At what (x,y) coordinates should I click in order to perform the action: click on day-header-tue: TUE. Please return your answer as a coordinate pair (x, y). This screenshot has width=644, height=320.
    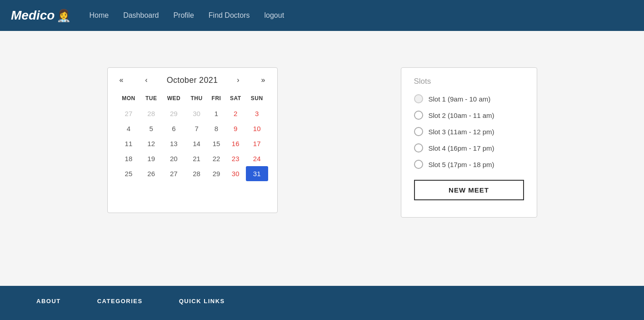
    Looking at the image, I should click on (151, 100).